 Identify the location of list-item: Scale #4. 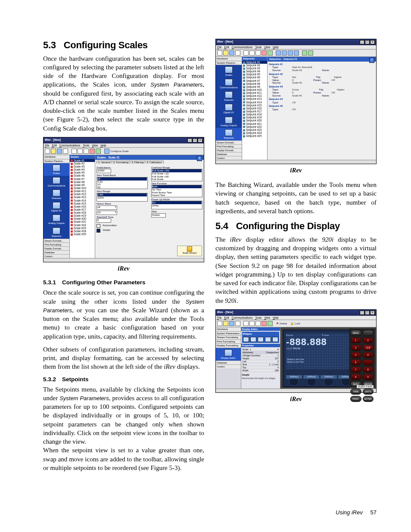
(82, 170).